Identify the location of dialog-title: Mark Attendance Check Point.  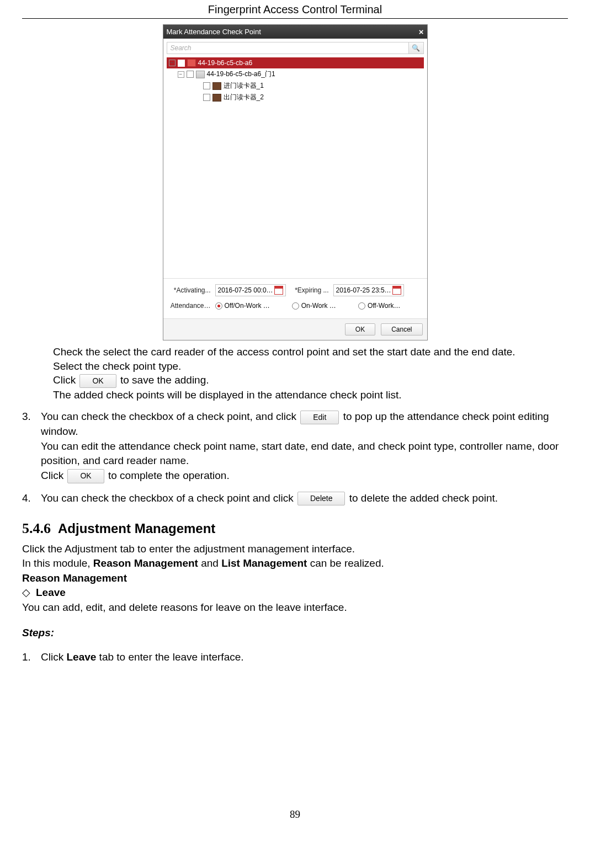
(214, 32).